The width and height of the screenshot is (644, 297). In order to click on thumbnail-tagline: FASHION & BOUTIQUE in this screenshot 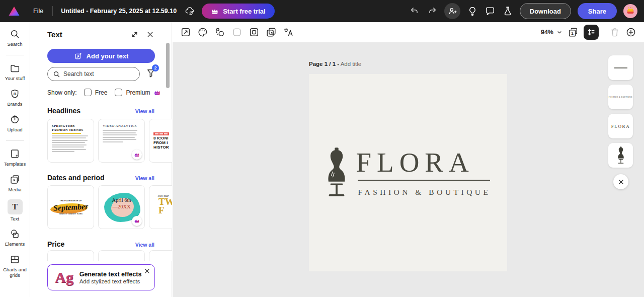, I will do `click(621, 97)`.